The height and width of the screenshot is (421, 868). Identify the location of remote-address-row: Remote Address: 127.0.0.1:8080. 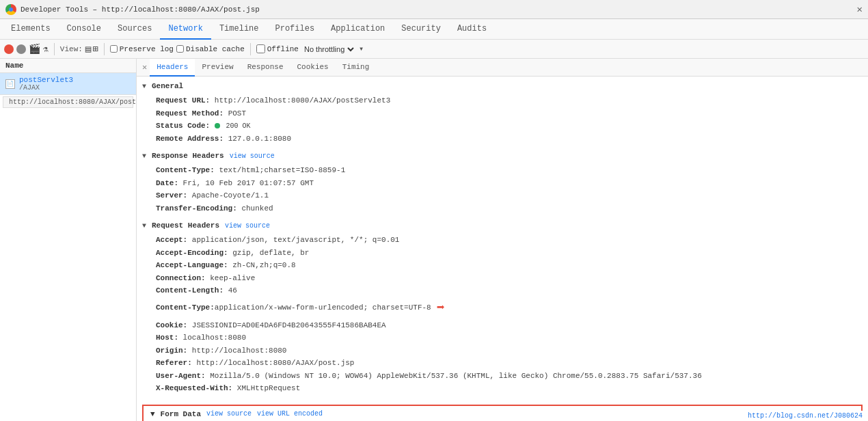
(509, 139).